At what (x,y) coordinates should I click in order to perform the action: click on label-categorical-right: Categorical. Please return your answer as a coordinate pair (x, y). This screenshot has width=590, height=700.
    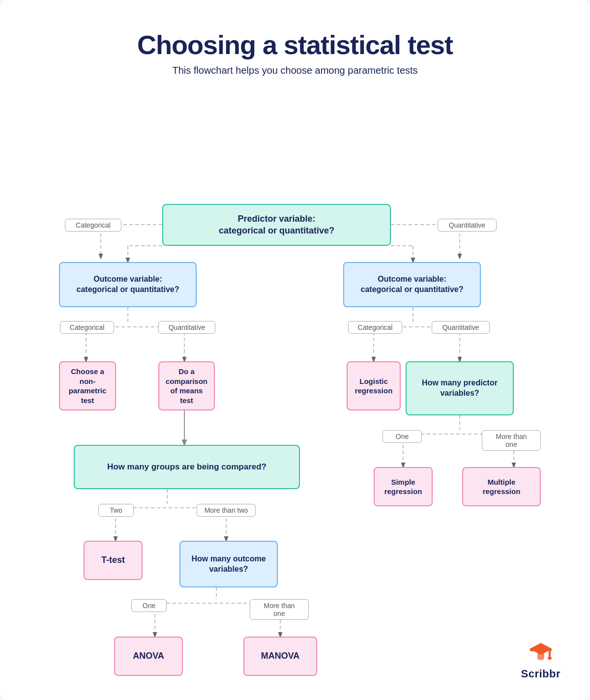
    Looking at the image, I should click on (375, 327).